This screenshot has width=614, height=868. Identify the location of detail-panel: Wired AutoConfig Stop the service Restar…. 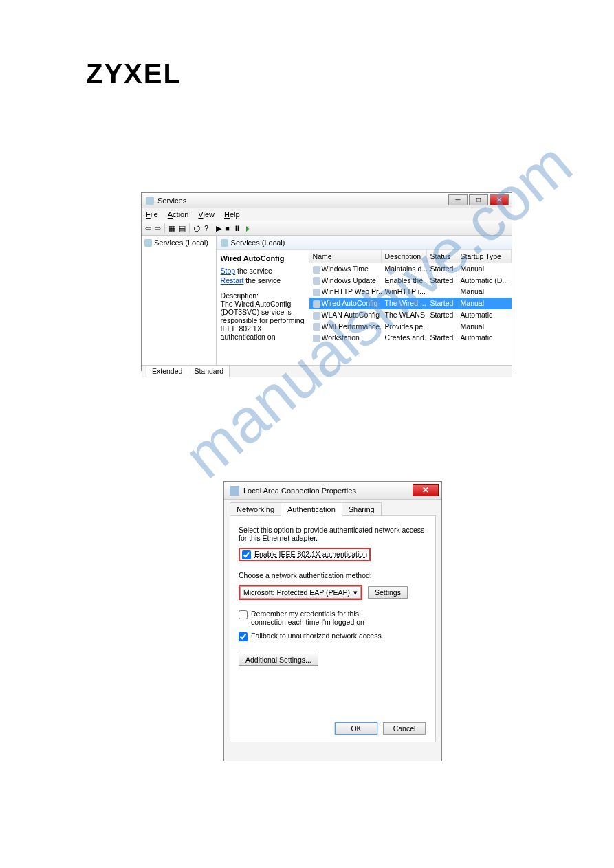
(263, 308).